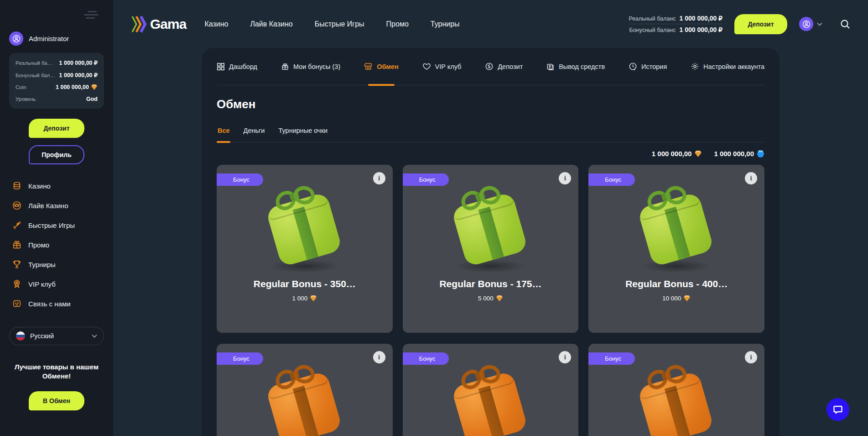  Describe the element at coordinates (57, 128) in the screenshot. I see `sidebar-deposit-button: Депозит` at that location.